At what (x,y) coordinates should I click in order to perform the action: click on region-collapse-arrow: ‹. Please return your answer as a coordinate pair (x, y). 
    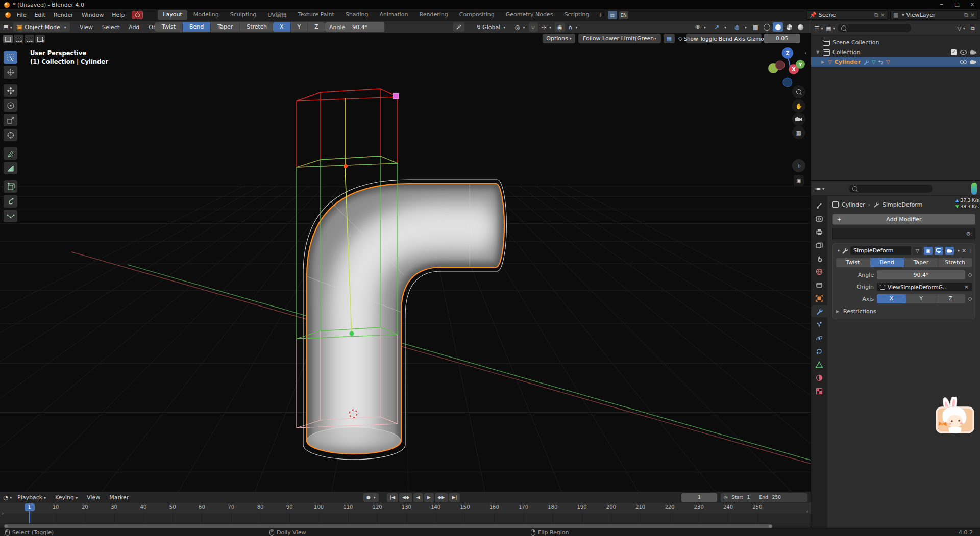
    Looking at the image, I should click on (805, 53).